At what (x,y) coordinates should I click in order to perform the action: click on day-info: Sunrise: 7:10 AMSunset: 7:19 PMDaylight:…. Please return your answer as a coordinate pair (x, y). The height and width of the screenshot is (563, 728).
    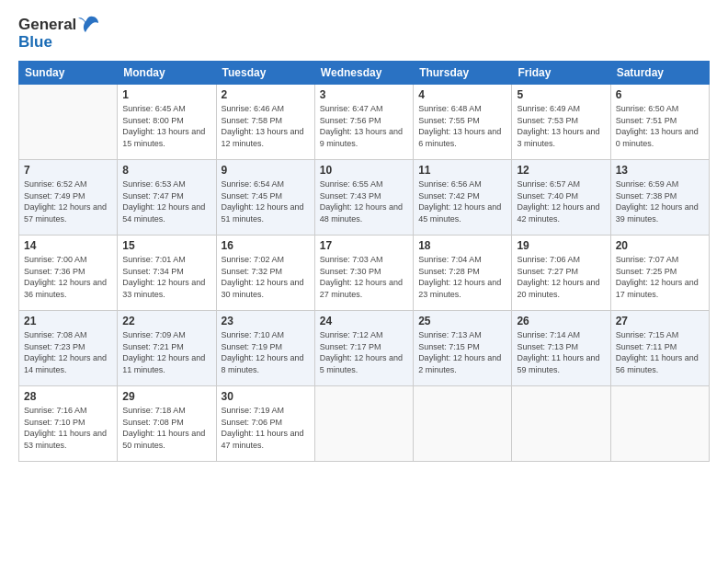
    Looking at the image, I should click on (266, 352).